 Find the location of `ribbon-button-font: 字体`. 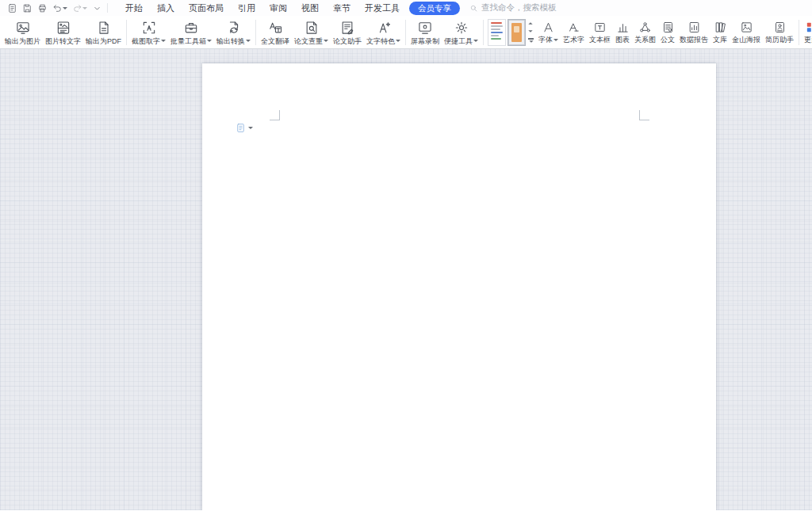

ribbon-button-font: 字体 is located at coordinates (549, 32).